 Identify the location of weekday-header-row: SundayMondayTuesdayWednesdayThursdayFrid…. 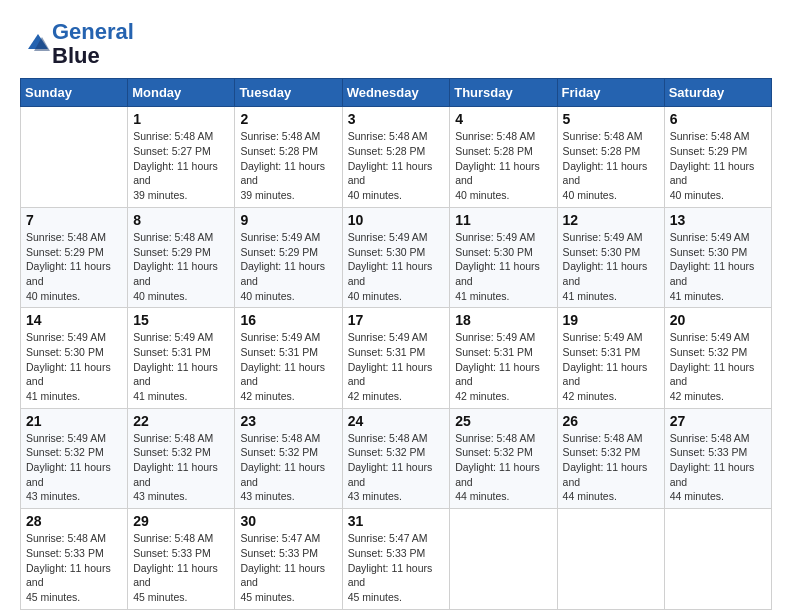
(396, 93).